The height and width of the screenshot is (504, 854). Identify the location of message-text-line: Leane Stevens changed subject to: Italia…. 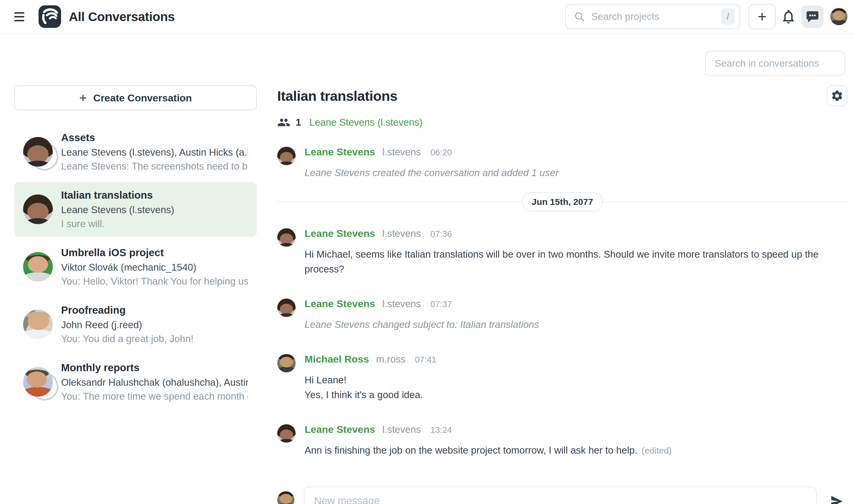
(576, 325).